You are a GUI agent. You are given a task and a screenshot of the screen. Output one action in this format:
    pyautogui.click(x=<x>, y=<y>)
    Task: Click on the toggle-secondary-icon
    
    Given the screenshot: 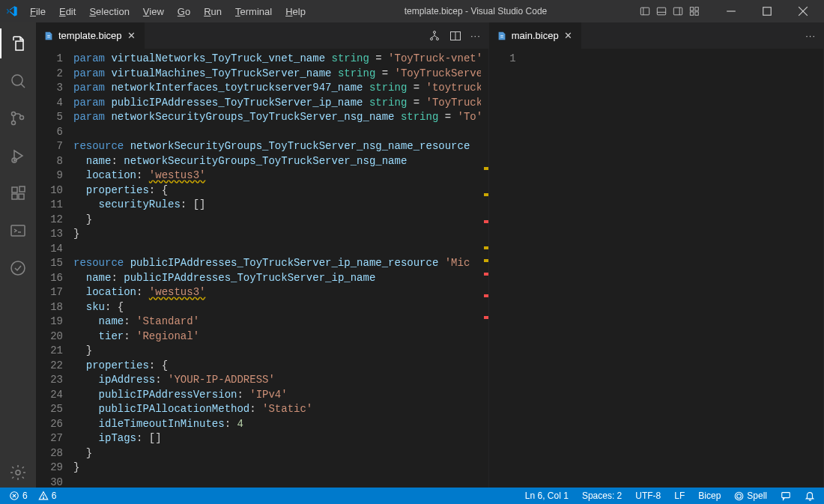 What is the action you would take?
    pyautogui.click(x=678, y=11)
    